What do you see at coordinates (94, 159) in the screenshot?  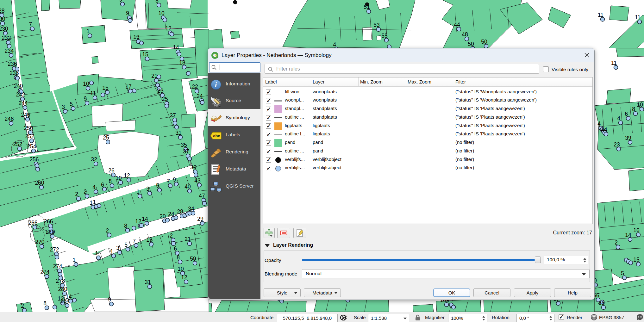 I see `svg-text: 32` at bounding box center [94, 159].